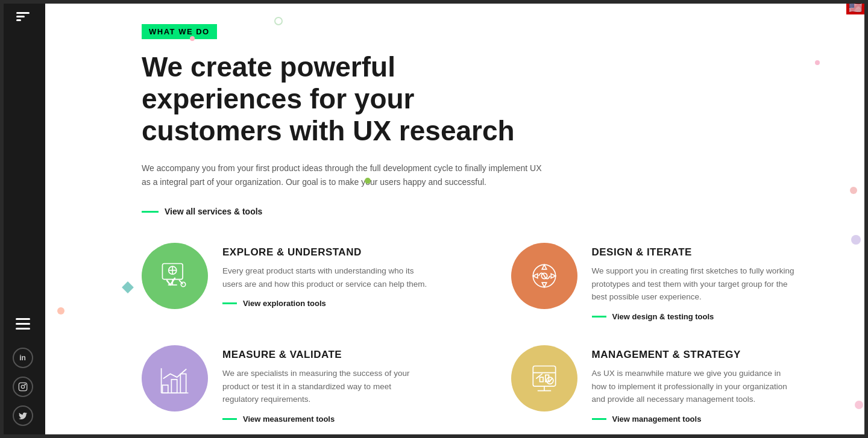 Image resolution: width=868 pixels, height=438 pixels. I want to click on measure-icon-wrap, so click(175, 378).